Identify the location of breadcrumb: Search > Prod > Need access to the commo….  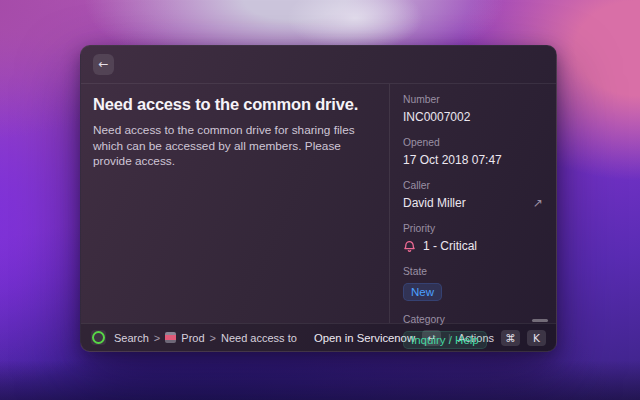
(206, 338).